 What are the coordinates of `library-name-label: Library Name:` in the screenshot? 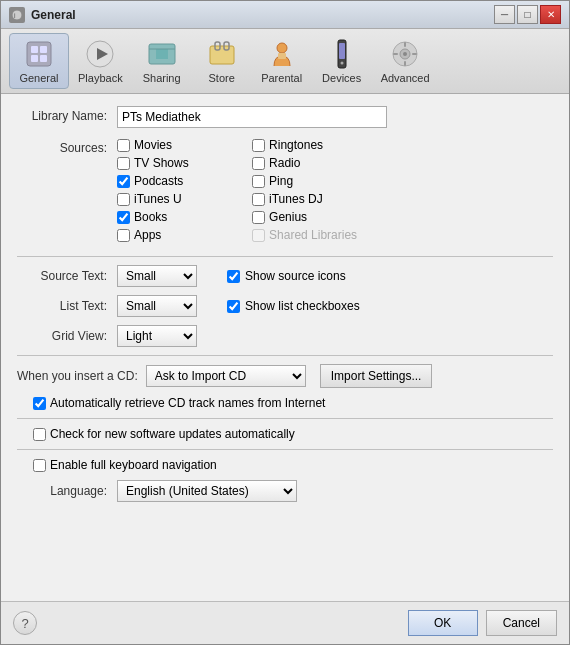 It's located at (67, 114).